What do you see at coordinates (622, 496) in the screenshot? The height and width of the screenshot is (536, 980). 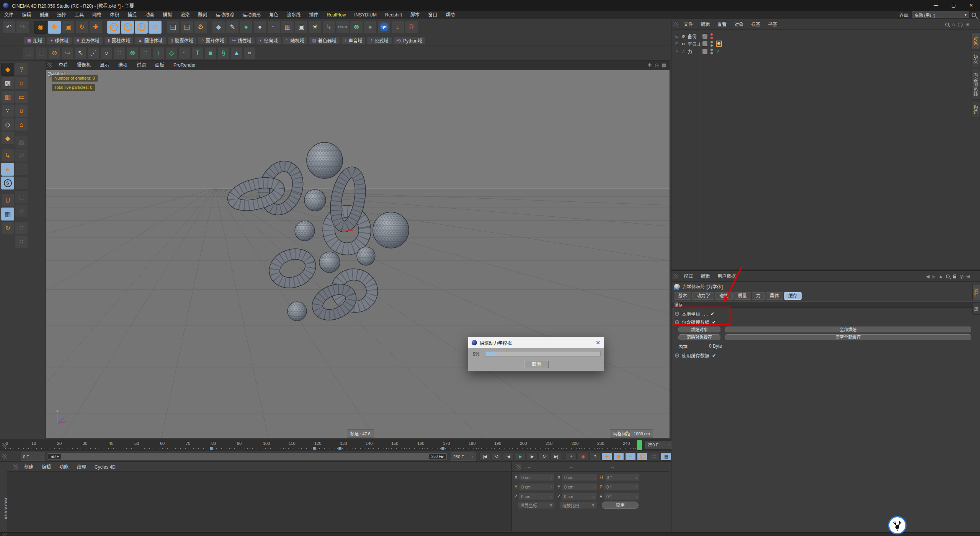 I see `coord-input-rb: 0 °↕` at bounding box center [622, 496].